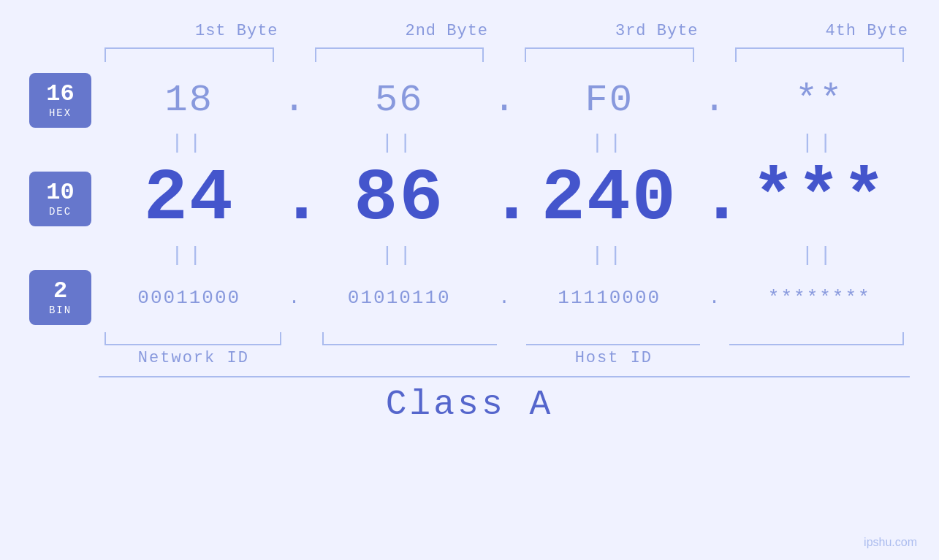 The image size is (939, 560). What do you see at coordinates (609, 143) in the screenshot?
I see `equals-1-b3: ||` at bounding box center [609, 143].